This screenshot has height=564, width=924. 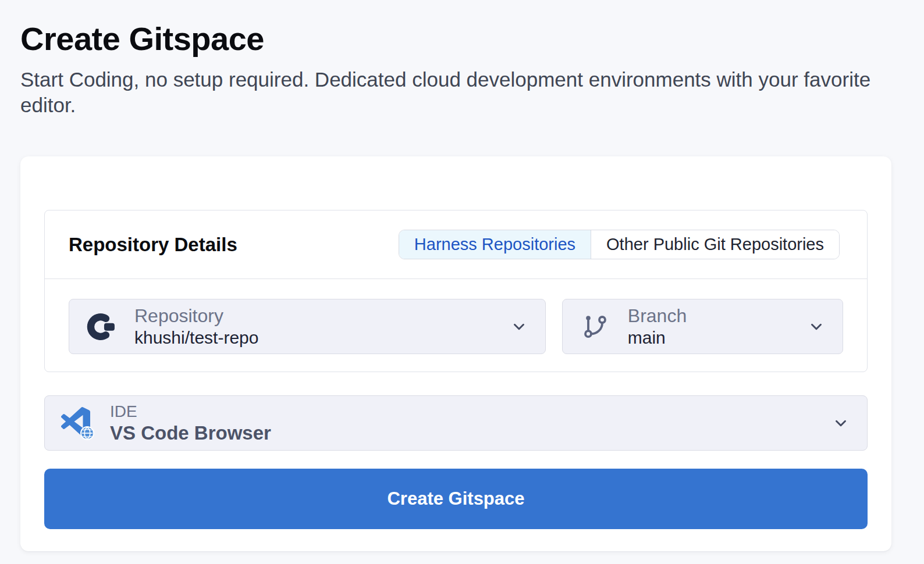 I want to click on repository-details-header: Repository Details Harness Repositories …, so click(x=456, y=244).